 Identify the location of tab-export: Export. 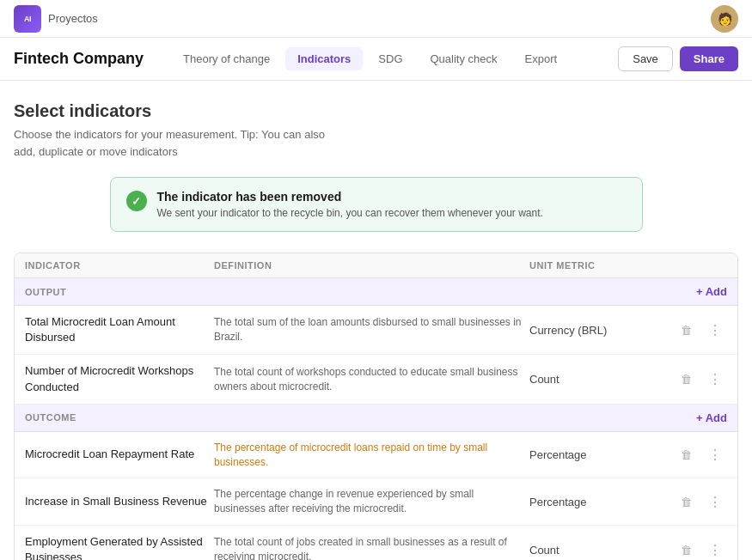
(541, 58).